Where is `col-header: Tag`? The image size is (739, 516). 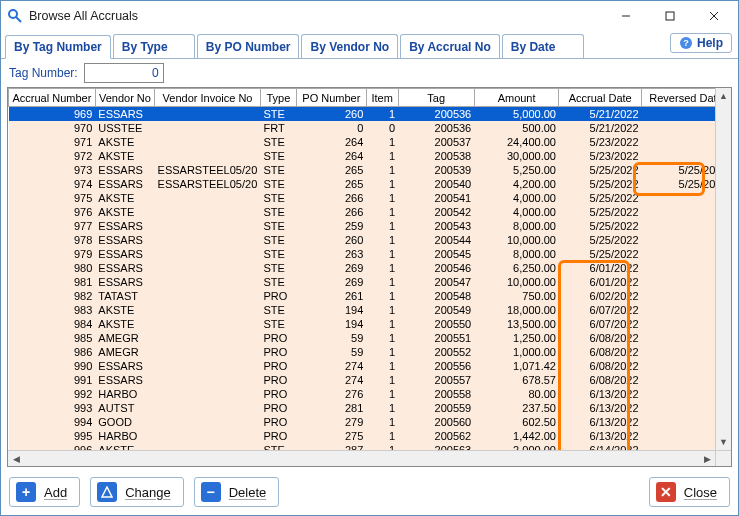 col-header: Tag is located at coordinates (436, 98).